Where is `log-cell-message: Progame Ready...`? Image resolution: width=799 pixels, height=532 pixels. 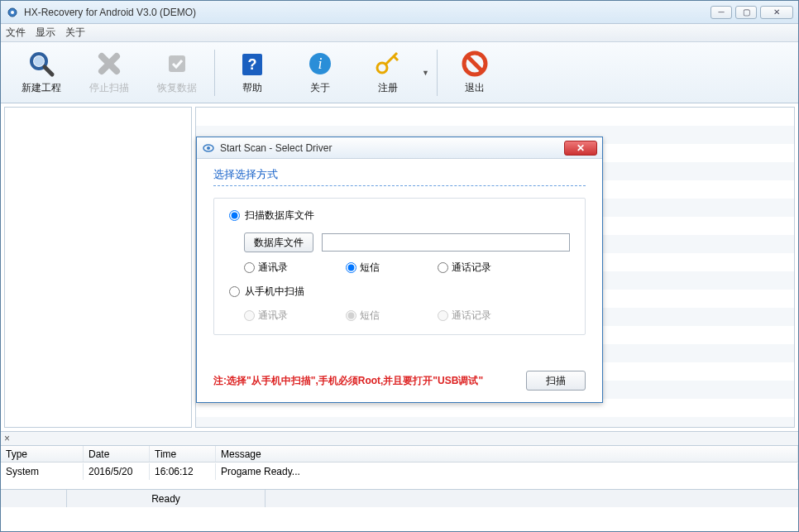
log-cell-message: Progame Ready... is located at coordinates (507, 472).